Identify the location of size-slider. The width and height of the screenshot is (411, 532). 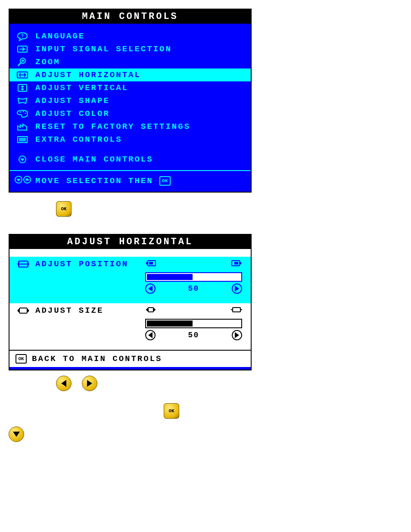
(194, 324).